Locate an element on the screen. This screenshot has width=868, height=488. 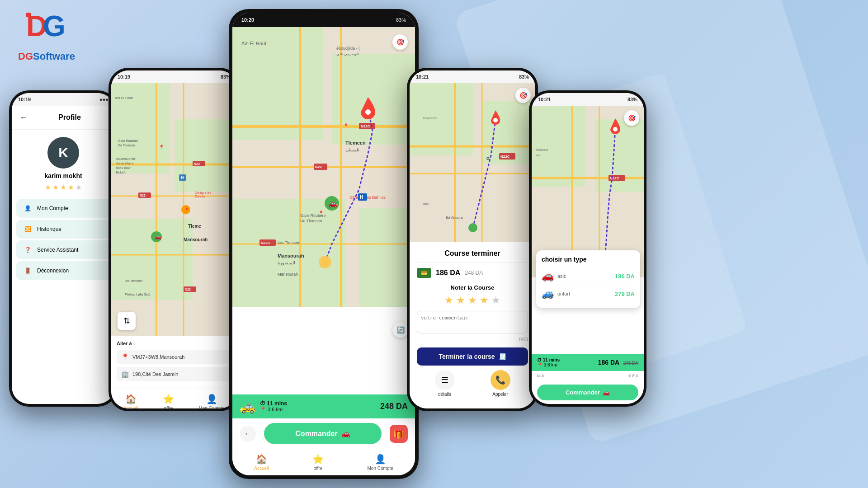
back-button: ← is located at coordinates (24, 117).